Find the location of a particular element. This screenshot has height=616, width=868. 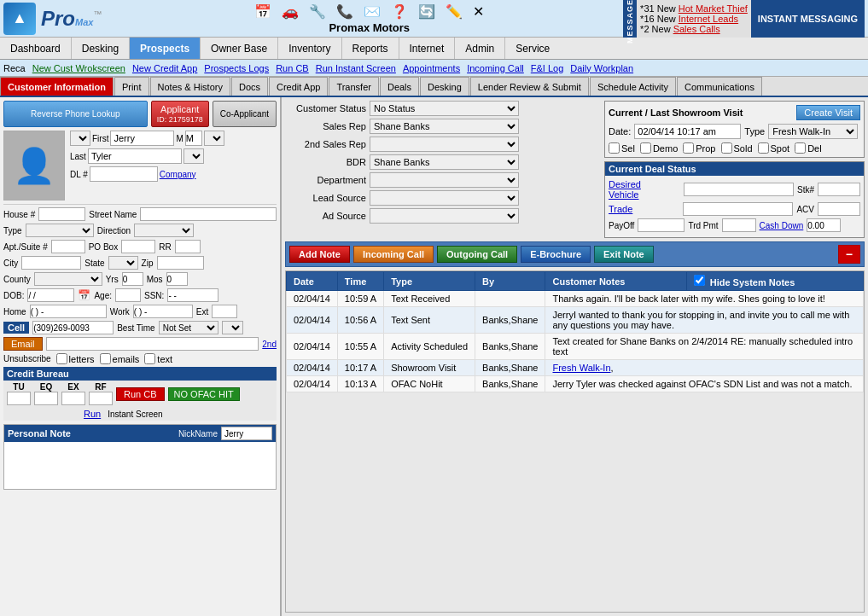

run-cb-button: Run CB is located at coordinates (140, 394).